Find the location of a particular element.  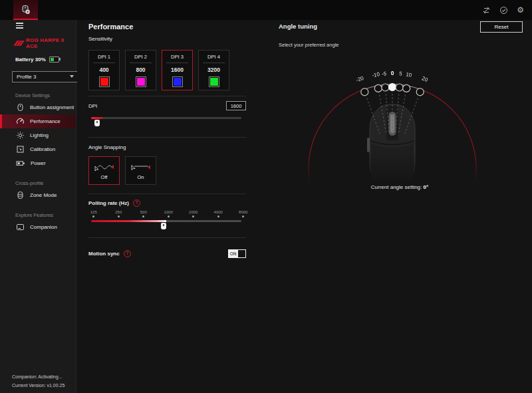

dpi-slider-track is located at coordinates (166, 118).